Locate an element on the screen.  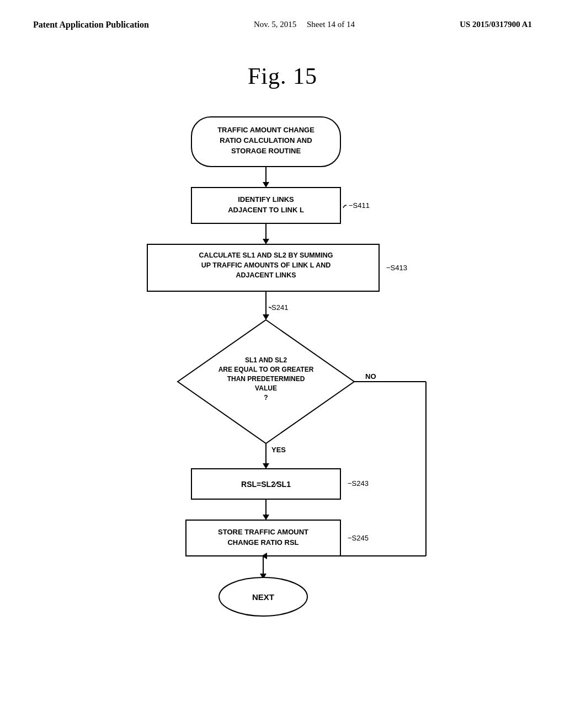
svg-text: ADJACENT LINKS is located at coordinates (266, 275).